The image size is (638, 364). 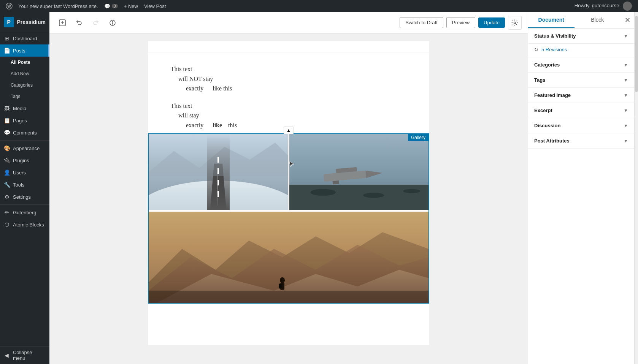 I want to click on sidebar-item-pages: 📋 Pages, so click(x=25, y=120).